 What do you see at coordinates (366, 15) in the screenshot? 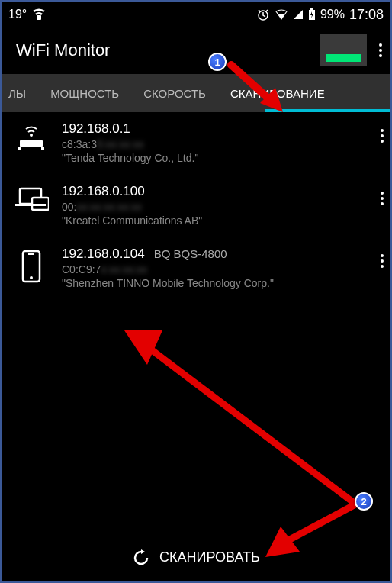
I see `clock-time: 17:08` at bounding box center [366, 15].